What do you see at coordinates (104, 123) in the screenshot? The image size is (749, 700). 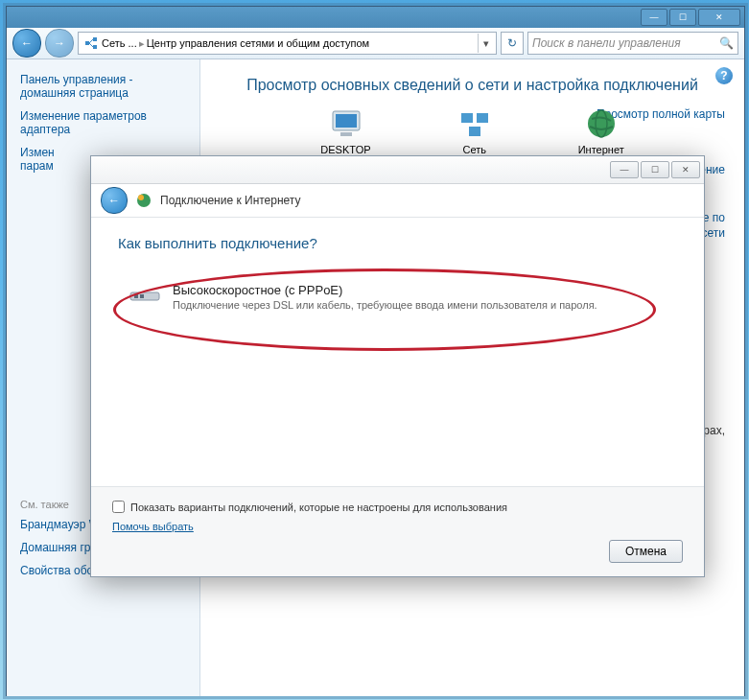 I see `sidebar-link-adapter: Изменение параметров адаптера` at bounding box center [104, 123].